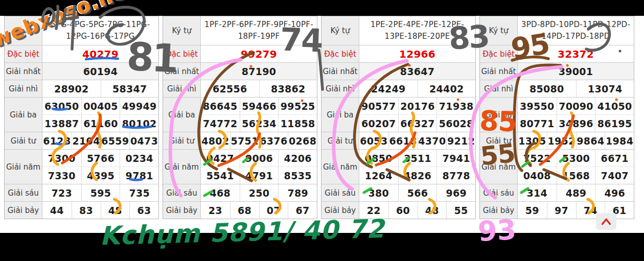  Describe the element at coordinates (576, 106) in the screenshot. I see `prize-cell: 70090` at that location.